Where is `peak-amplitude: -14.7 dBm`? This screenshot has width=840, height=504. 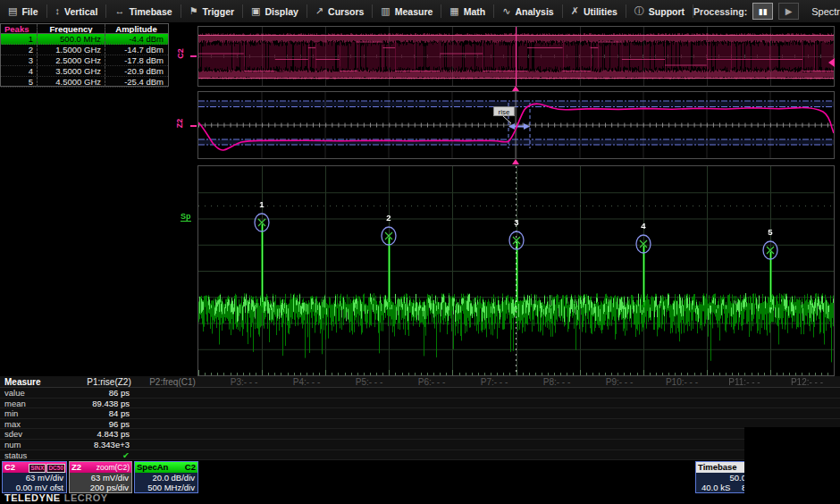
peak-amplitude: -14.7 dBm is located at coordinates (136, 50).